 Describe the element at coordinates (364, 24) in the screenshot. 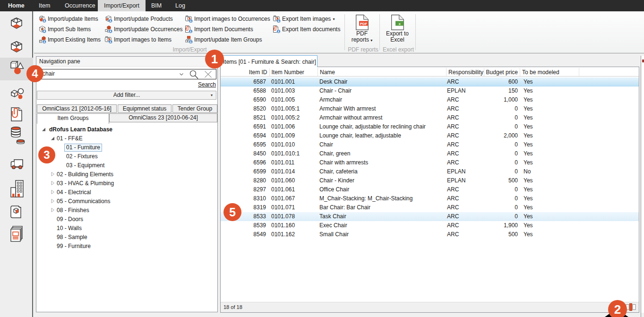

I see `svg-text: PDF` at that location.